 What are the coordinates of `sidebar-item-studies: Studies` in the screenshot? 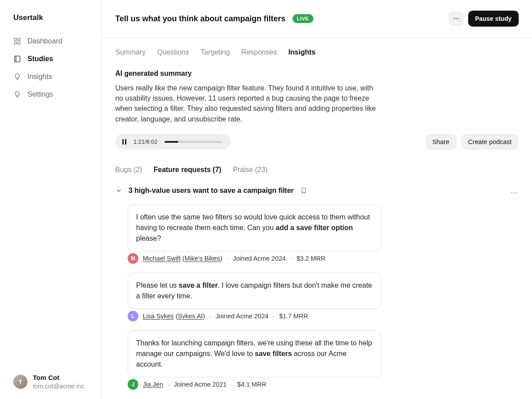 It's located at (53, 59).